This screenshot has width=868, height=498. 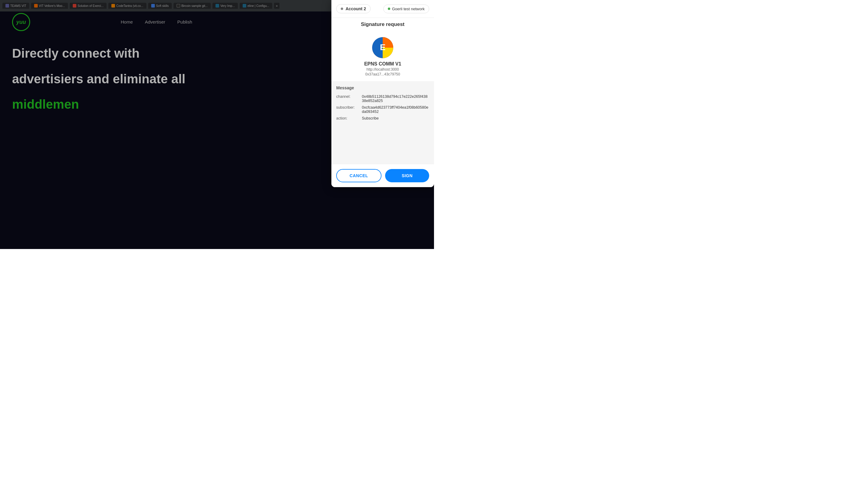 What do you see at coordinates (349, 99) in the screenshot?
I see `channel-key: channel:` at bounding box center [349, 99].